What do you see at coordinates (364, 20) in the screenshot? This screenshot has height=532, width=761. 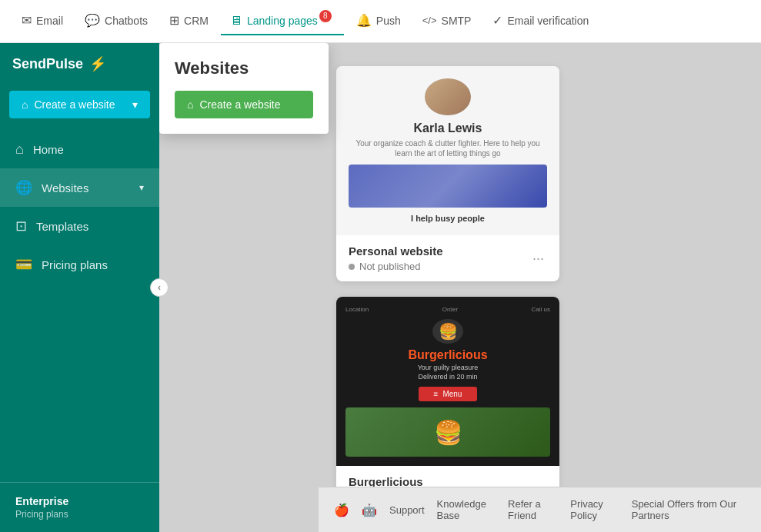 I see `push-nav-icon: 🔔` at bounding box center [364, 20].